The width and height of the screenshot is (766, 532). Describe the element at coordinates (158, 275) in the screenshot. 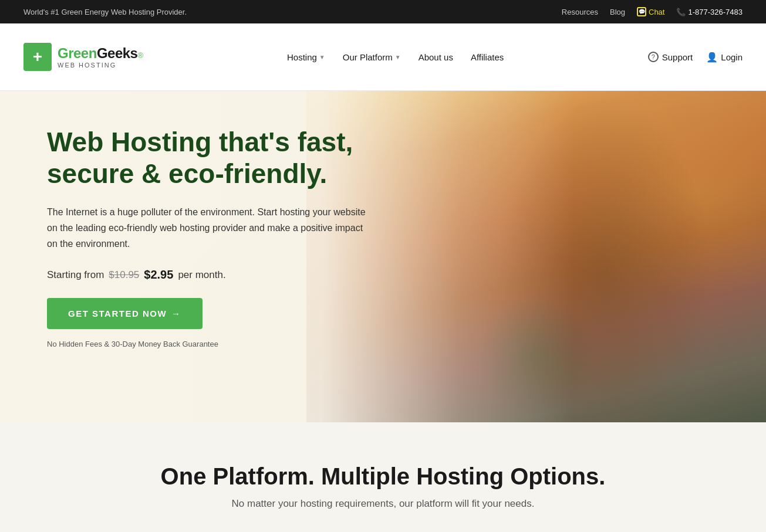

I see `price-new: $2.95` at that location.